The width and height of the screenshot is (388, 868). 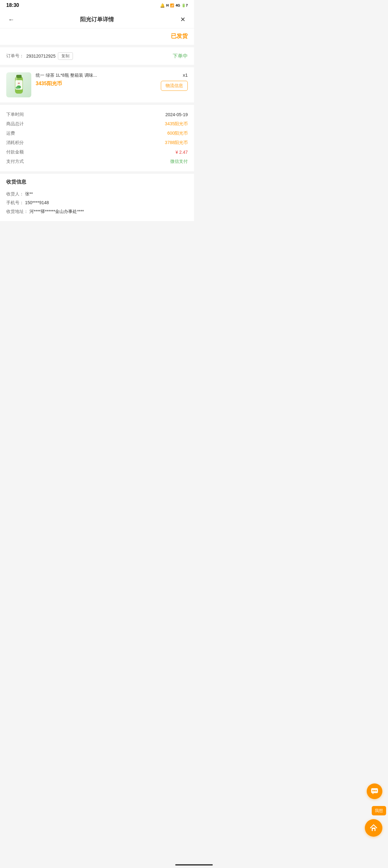 I want to click on product-name: 统一 绿茶 1L*8瓶 整箱装 调味..., so click(x=96, y=75).